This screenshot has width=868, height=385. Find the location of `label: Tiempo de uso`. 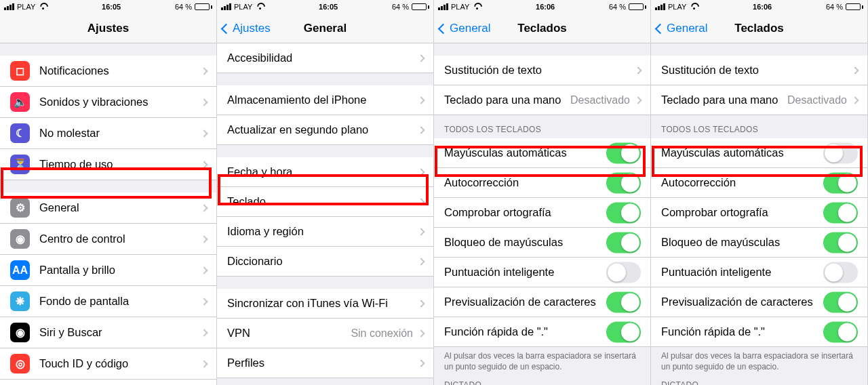

label: Tiempo de uso is located at coordinates (76, 164).